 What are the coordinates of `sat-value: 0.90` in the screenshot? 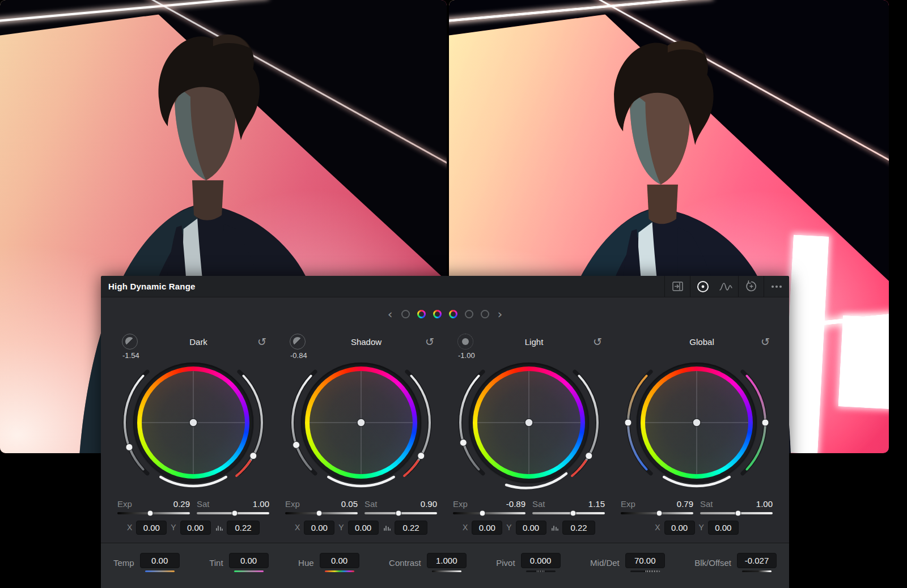 It's located at (429, 504).